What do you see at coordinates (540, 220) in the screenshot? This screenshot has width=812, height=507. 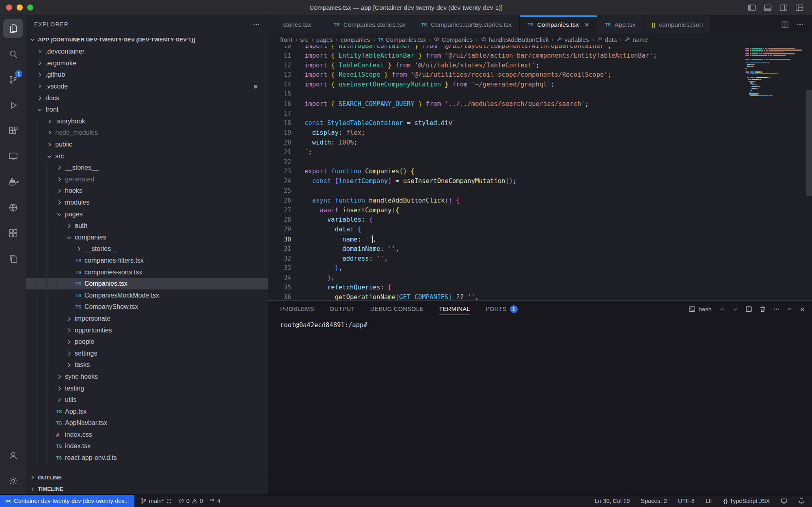 I see `code-line-28: 28 variables: {` at bounding box center [540, 220].